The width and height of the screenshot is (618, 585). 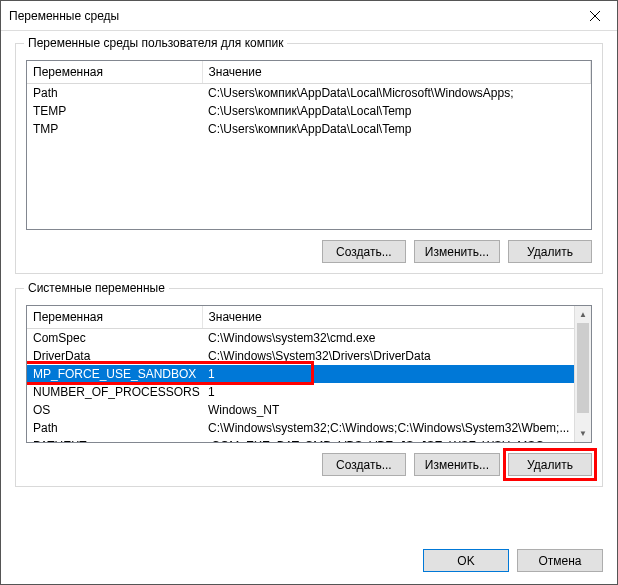 I want to click on scroll-down-icon: ▼, so click(x=583, y=434).